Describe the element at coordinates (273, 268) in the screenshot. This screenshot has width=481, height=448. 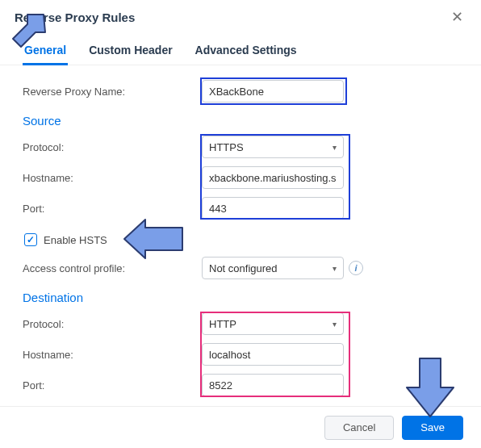
I see `select-access-control-profile: Not configured ▾` at that location.